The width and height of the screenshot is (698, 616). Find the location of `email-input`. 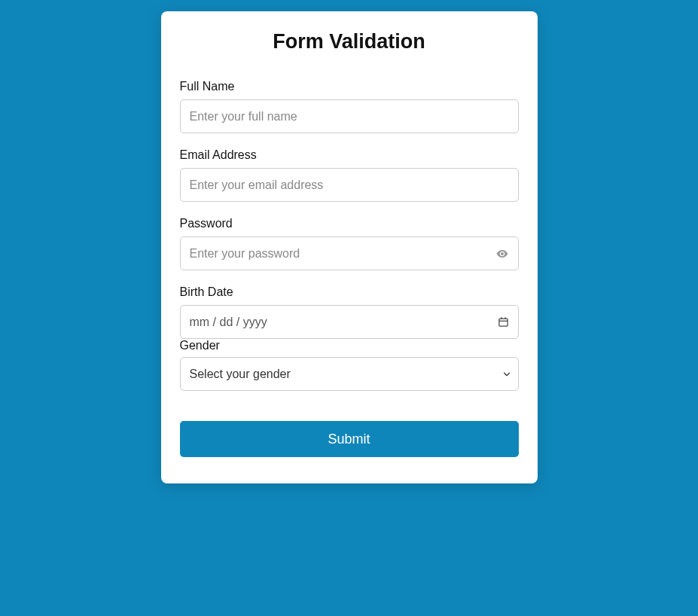

email-input is located at coordinates (349, 185).